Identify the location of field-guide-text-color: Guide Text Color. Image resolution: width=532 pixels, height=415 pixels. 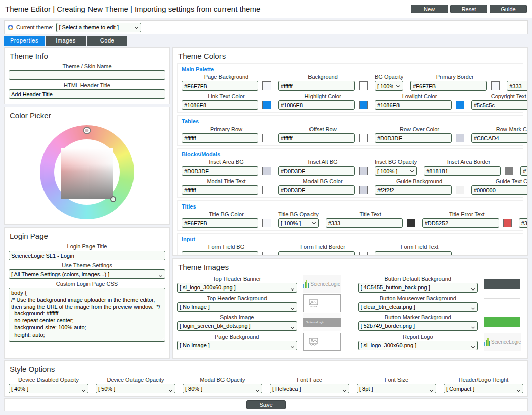
(500, 186).